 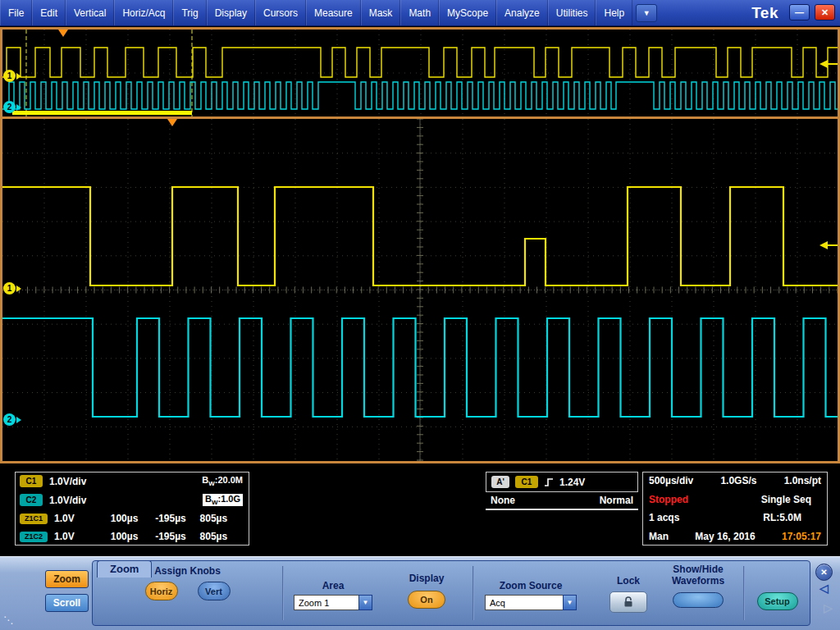 I want to click on trigger-settings-row: A' C1 1.24V, so click(x=562, y=482).